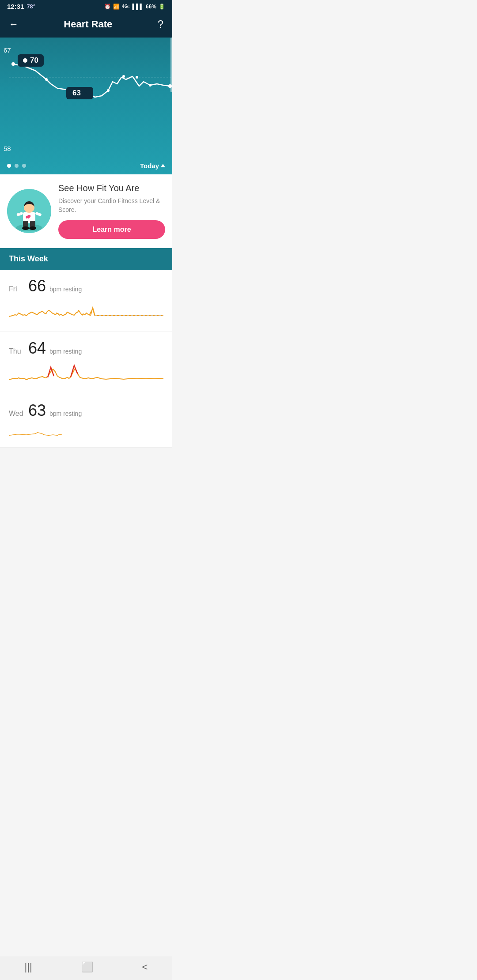 The image size is (477, 980). Describe the element at coordinates (15, 6) in the screenshot. I see `status-time: 12:31` at that location.